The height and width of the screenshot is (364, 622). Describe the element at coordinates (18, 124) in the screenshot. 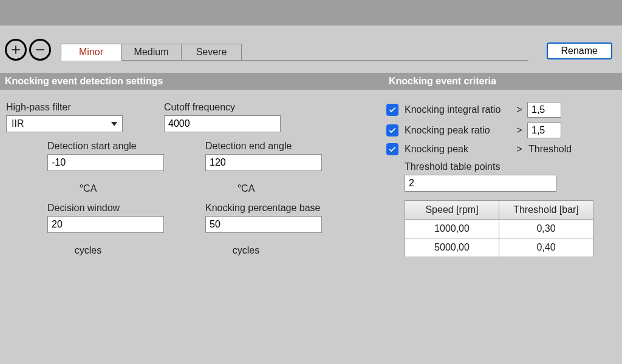

I see `high-pass-filter-value: IIR` at that location.